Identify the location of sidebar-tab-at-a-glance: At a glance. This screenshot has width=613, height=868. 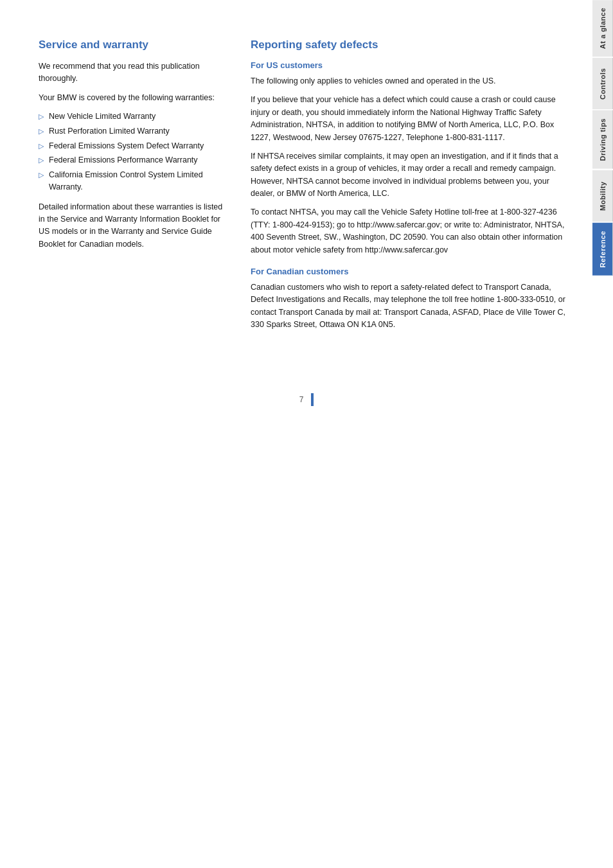
(603, 28).